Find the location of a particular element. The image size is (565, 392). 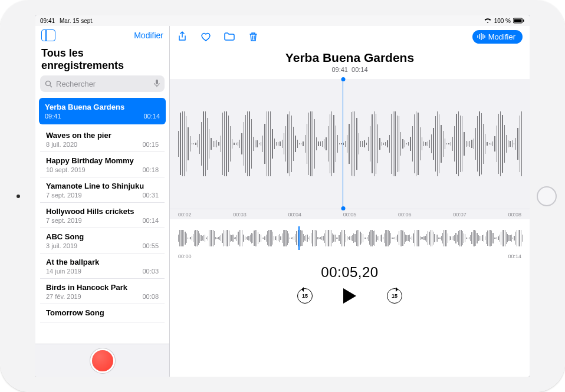

recording-item-title: Yerba Buena Gardens is located at coordinates (103, 107).